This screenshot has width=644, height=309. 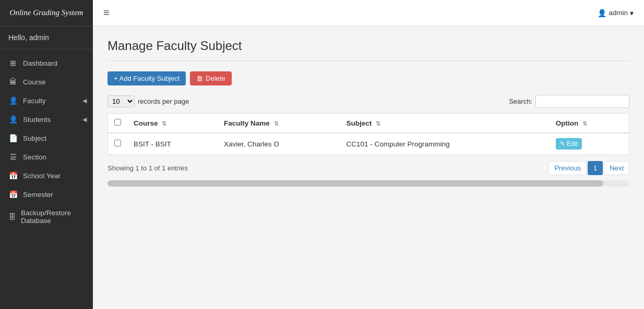 What do you see at coordinates (34, 139) in the screenshot?
I see `sidebar-item-label: Subject` at bounding box center [34, 139].